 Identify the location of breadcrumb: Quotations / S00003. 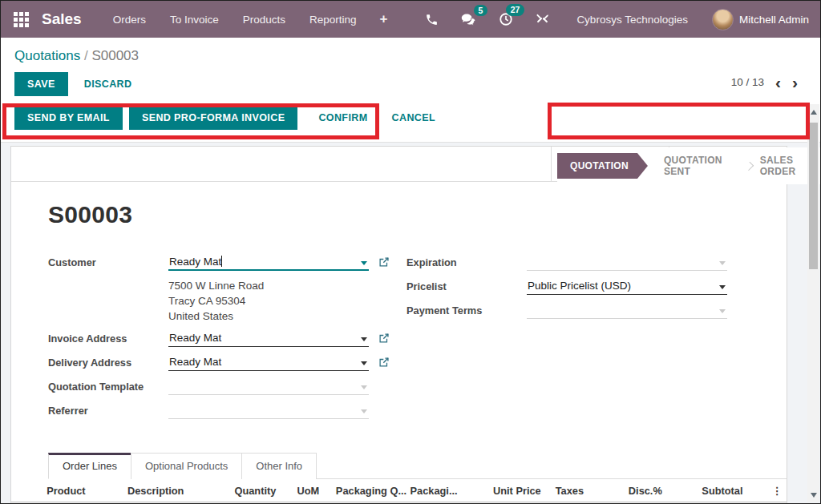
(410, 51).